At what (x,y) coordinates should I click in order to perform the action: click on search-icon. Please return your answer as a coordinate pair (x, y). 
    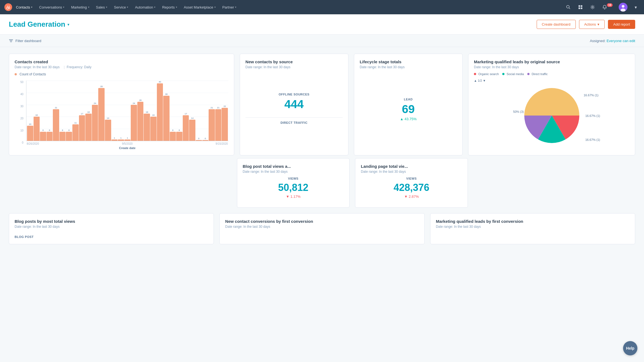
    Looking at the image, I should click on (568, 7).